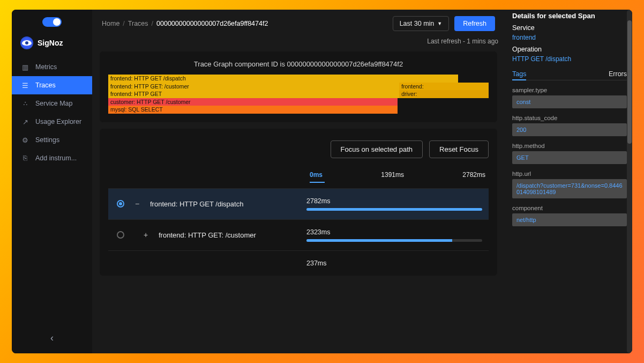  What do you see at coordinates (27, 43) in the screenshot?
I see `logo-icon` at bounding box center [27, 43].